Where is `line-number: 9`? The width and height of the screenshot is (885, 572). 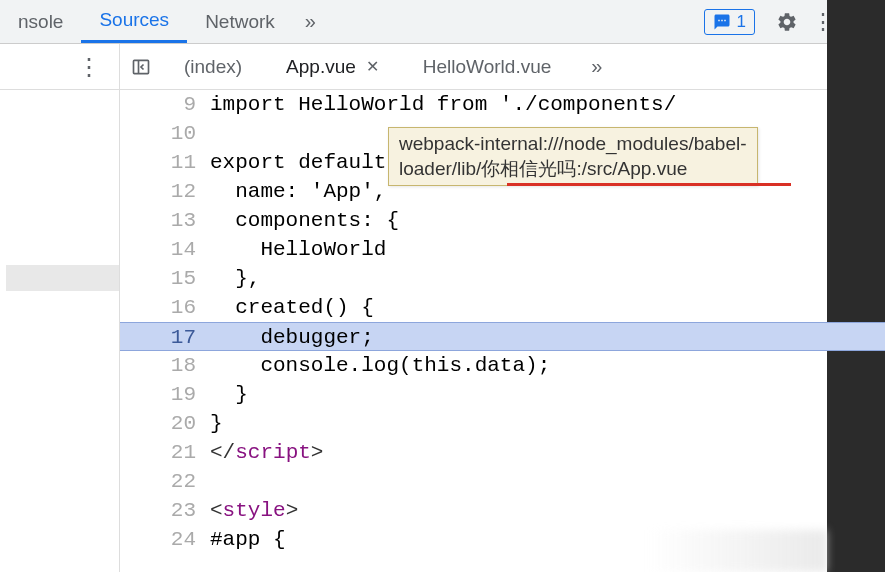
line-number: 9 is located at coordinates (165, 104).